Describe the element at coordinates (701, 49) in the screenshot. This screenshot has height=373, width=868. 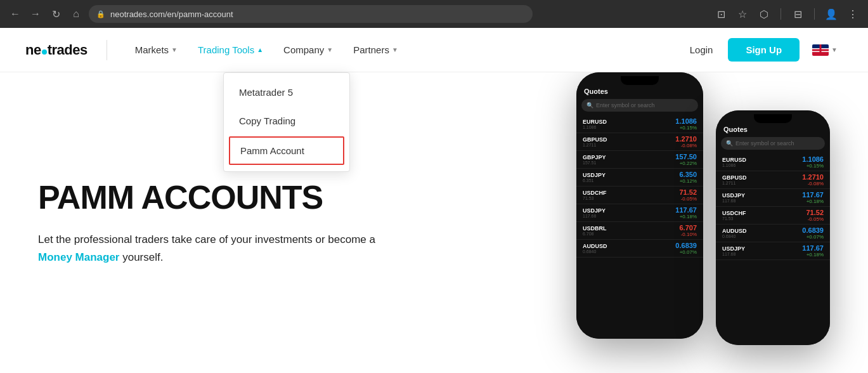
I see `login-button: Login` at that location.